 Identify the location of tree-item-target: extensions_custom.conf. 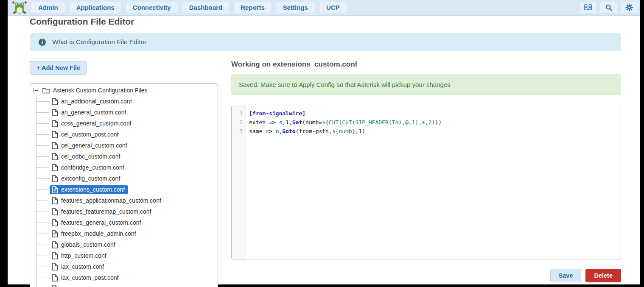
(89, 190).